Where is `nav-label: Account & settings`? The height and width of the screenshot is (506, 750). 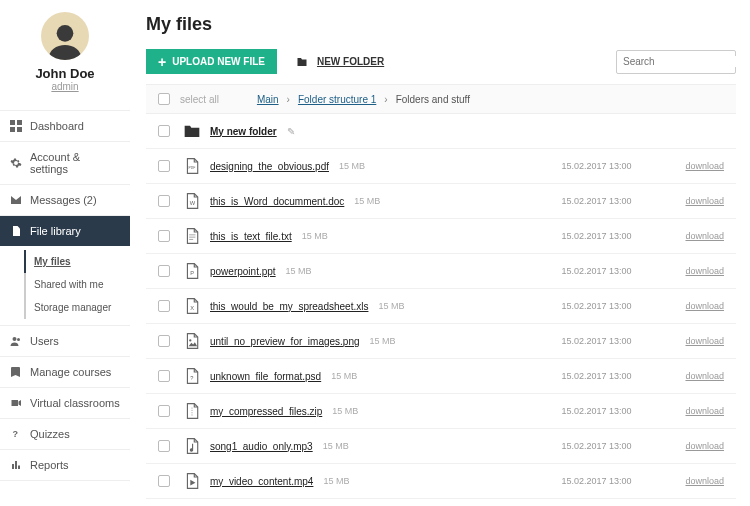
nav-label: Account & settings is located at coordinates (75, 163).